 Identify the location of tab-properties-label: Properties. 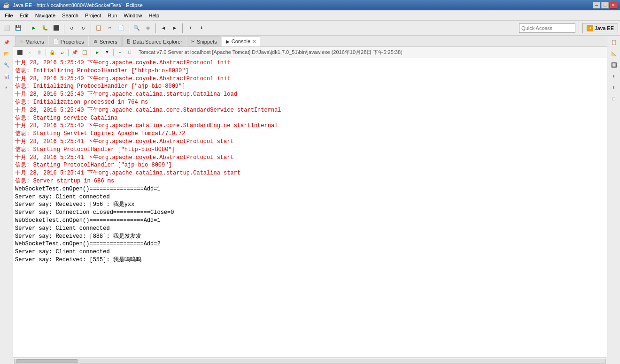
(72, 42).